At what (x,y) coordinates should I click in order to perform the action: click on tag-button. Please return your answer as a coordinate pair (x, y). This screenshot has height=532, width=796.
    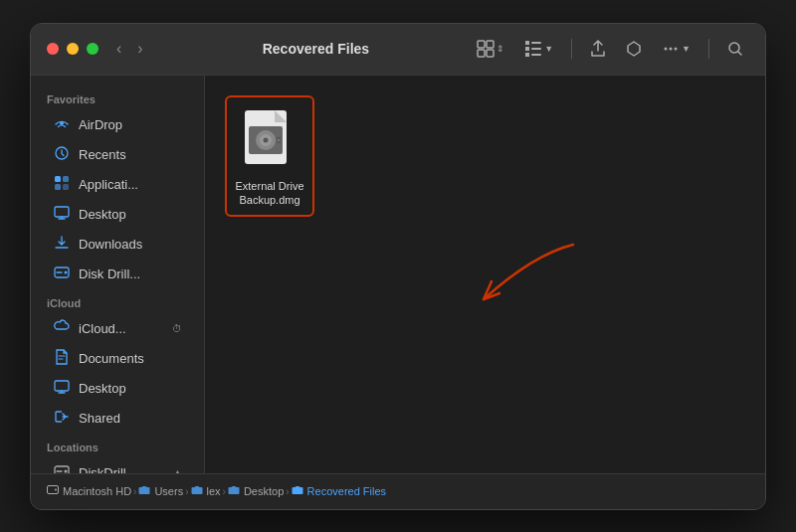
    Looking at the image, I should click on (634, 49).